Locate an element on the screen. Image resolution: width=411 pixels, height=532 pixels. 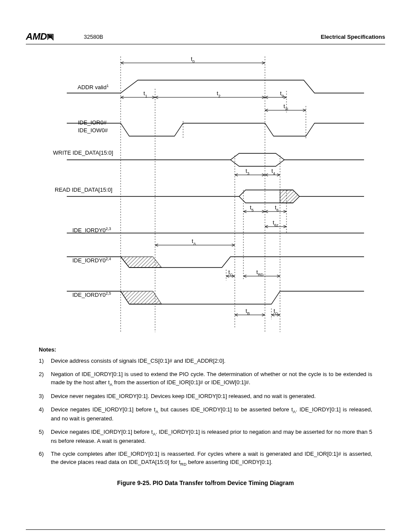
note-text: Negation of IDE_IORDY[0:1] is used to ex… is located at coordinates (212, 379).